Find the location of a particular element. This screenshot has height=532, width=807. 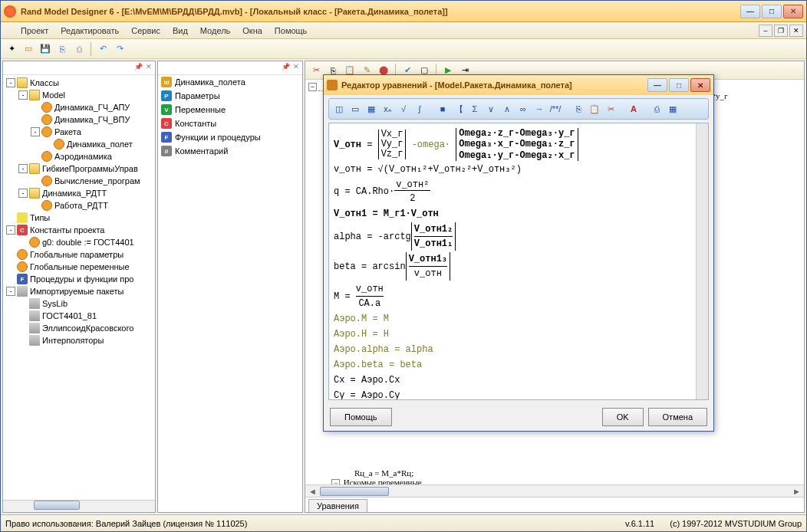

tree-item: -Классы is located at coordinates (79, 83).